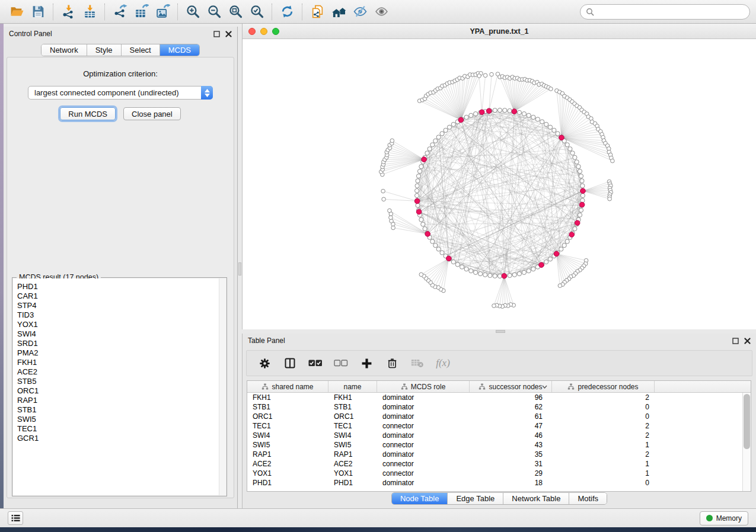 Image resolution: width=756 pixels, height=532 pixels. Describe the element at coordinates (141, 50) in the screenshot. I see `tab-select: Select` at that location.